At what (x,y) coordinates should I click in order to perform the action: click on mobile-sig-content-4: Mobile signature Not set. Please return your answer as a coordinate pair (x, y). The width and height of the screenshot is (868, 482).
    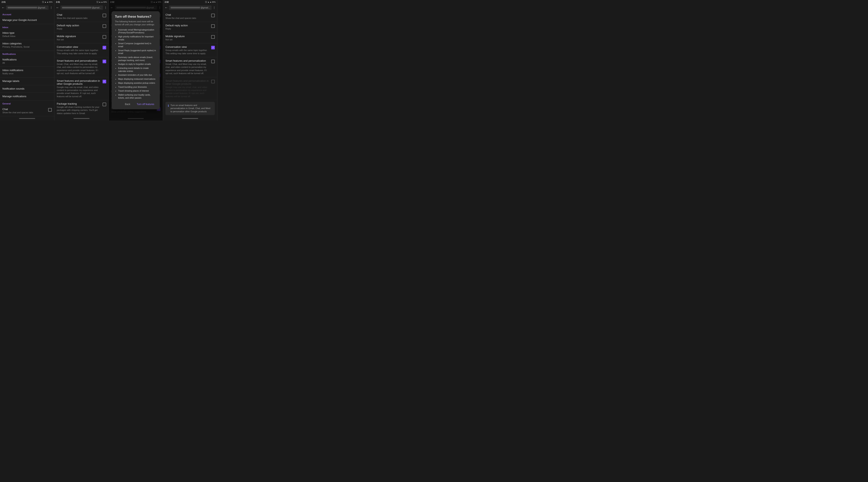
    Looking at the image, I should click on (188, 38).